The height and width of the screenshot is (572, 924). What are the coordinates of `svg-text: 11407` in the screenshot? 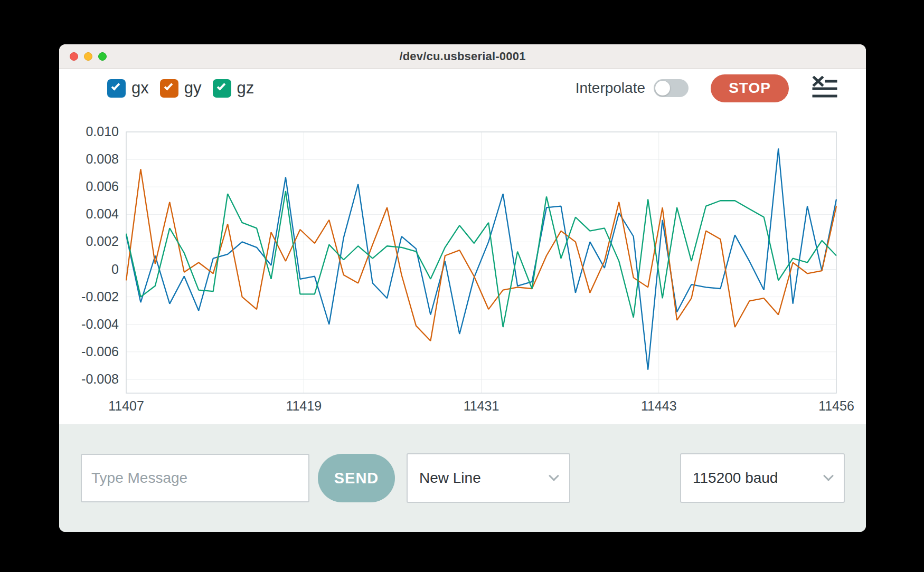 It's located at (126, 406).